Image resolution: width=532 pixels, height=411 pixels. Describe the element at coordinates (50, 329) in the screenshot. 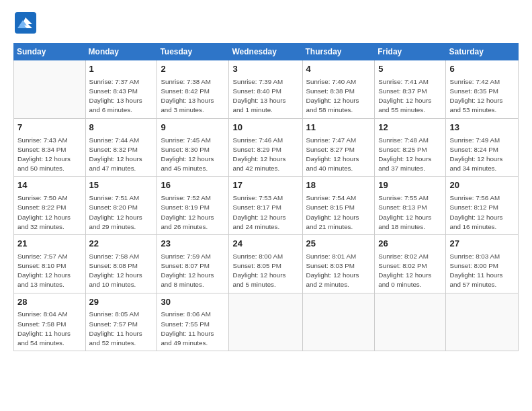

I see `day-content: Sunrise: 8:04 AMSunset: 7:58 PMDaylight:…` at that location.